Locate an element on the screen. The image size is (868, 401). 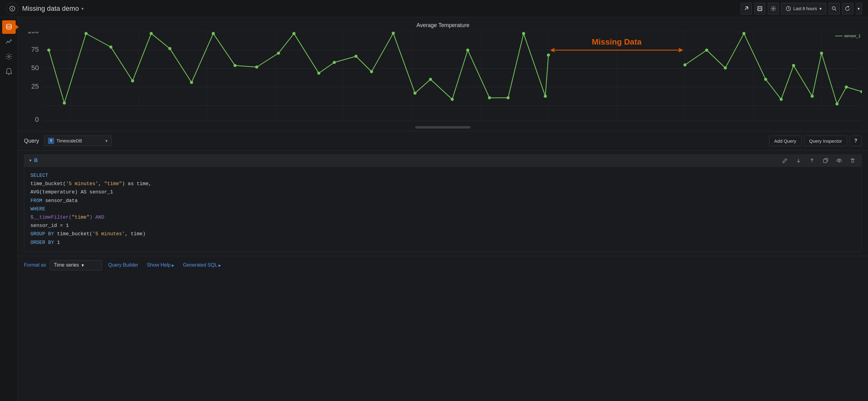
sidebar-item-settings is located at coordinates (9, 57).